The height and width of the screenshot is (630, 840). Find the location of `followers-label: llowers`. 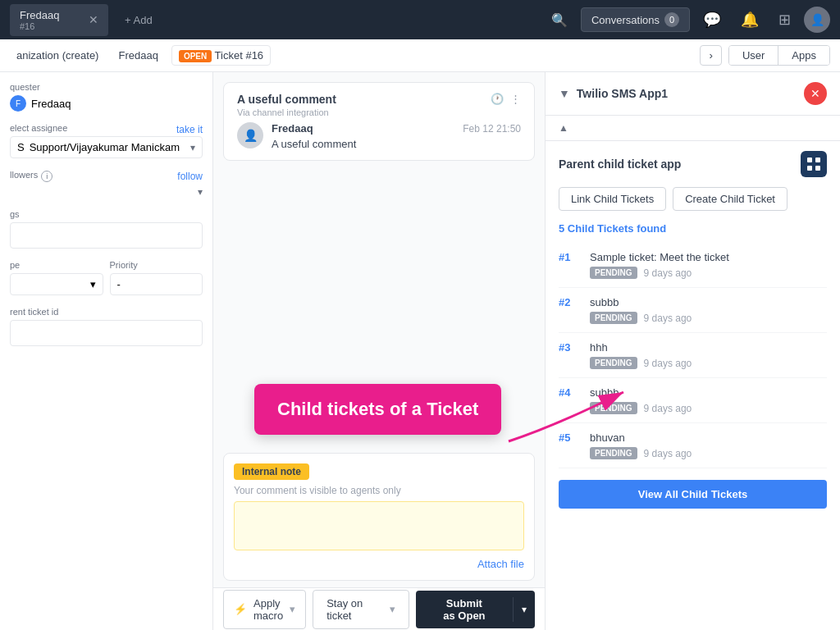

followers-label: llowers is located at coordinates (24, 175).